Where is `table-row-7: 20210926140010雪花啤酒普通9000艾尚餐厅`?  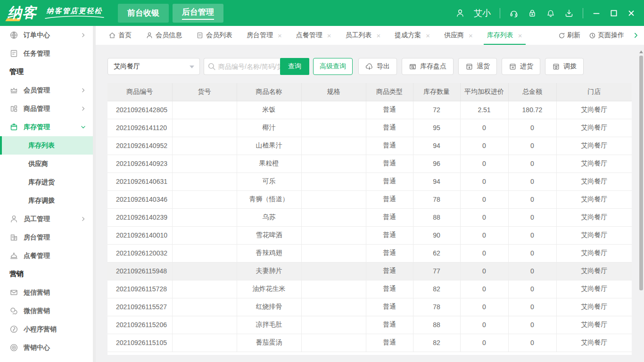
table-row-7: 20210926140010雪花啤酒普通9000艾尚餐厅 is located at coordinates (370, 235).